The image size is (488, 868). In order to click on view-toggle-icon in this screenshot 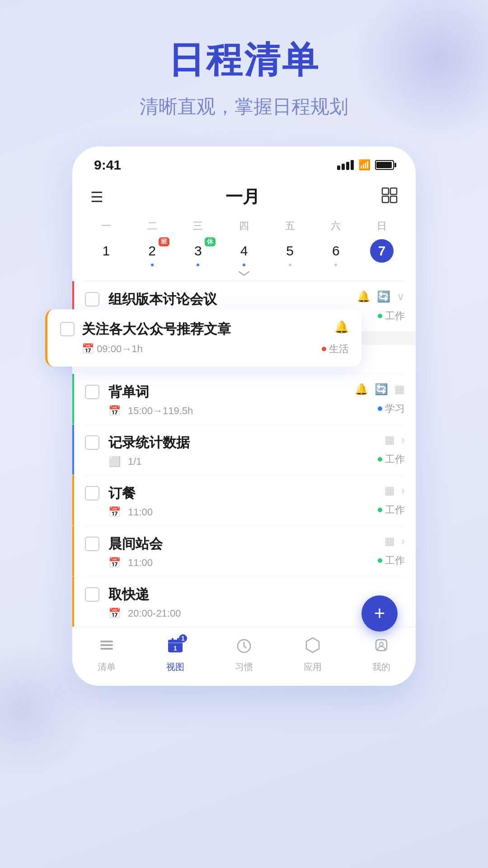, I will do `click(389, 197)`.